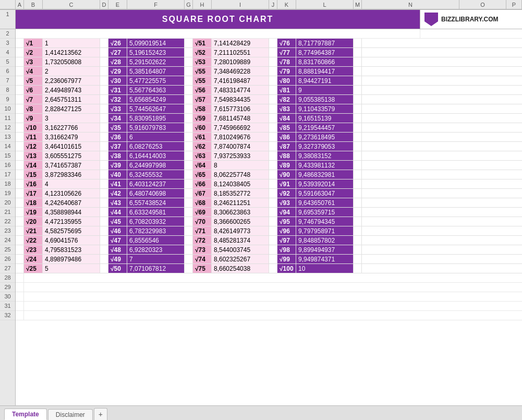  I want to click on table-row: √174,123105626√426,480740698√678,1853527…, so click(269, 194).